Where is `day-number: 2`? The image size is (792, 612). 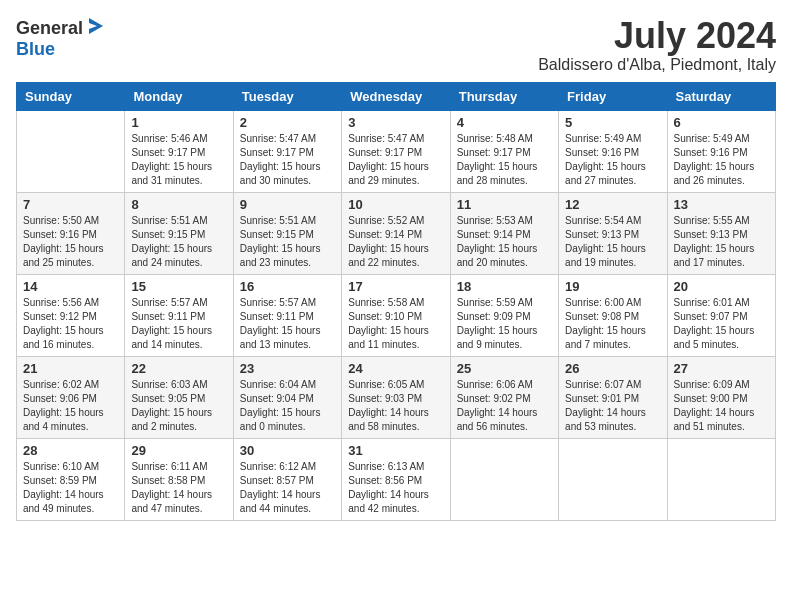
day-number: 2 is located at coordinates (288, 122).